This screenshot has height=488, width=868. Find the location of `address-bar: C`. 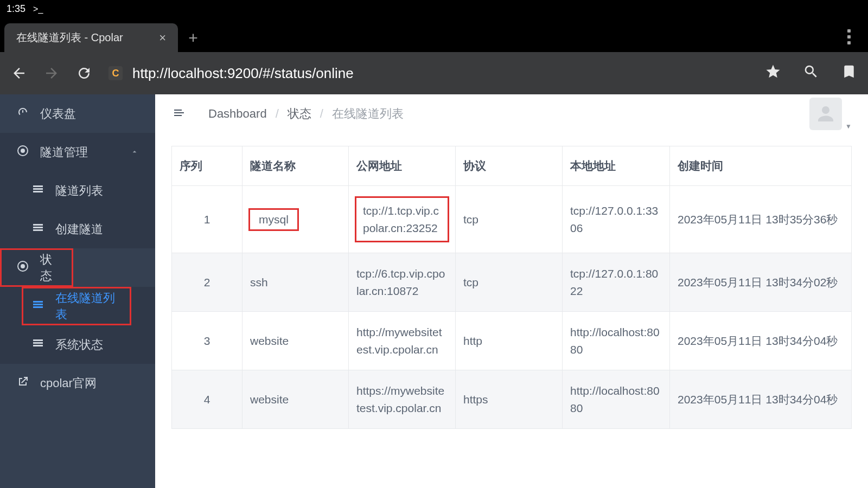

address-bar: C is located at coordinates (429, 74).